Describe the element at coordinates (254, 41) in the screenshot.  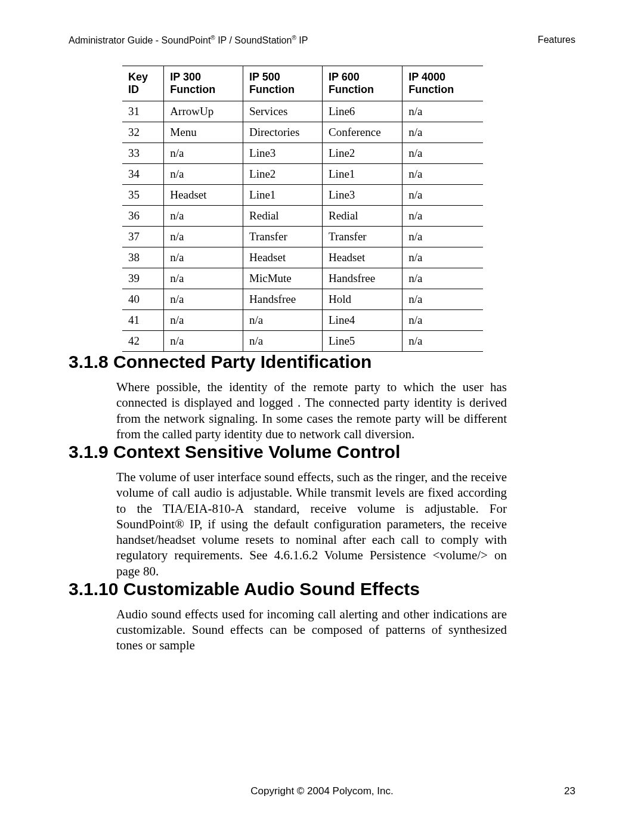
I see `header-left-part2: IP / SoundStation` at that location.